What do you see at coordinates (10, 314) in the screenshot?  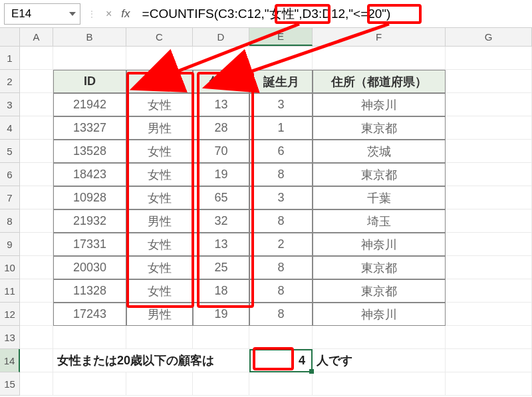 I see `row-header: 12` at bounding box center [10, 314].